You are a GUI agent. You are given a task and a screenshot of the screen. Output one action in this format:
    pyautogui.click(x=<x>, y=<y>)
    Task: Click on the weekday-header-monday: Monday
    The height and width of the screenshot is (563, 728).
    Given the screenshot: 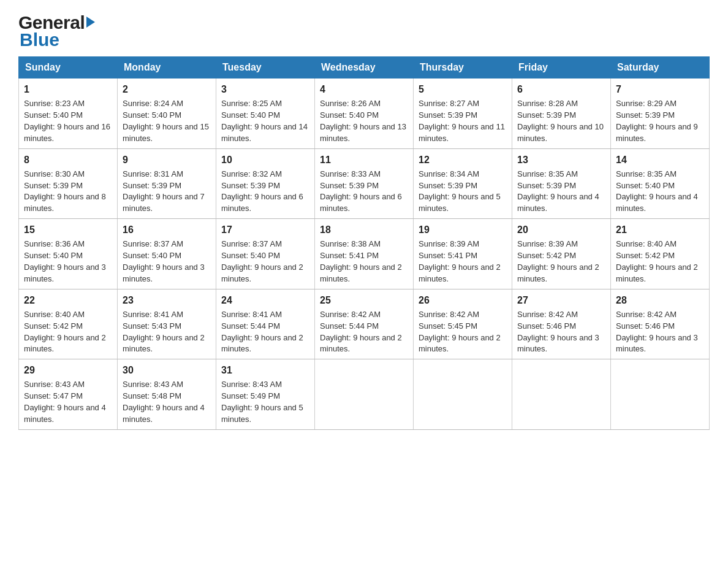 What is the action you would take?
    pyautogui.click(x=167, y=67)
    